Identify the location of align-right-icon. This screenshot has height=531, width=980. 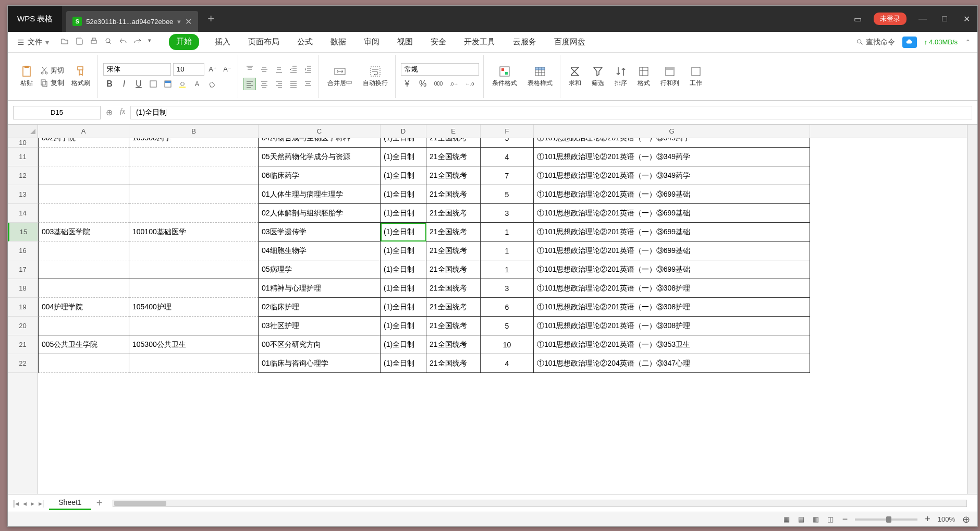
(279, 84).